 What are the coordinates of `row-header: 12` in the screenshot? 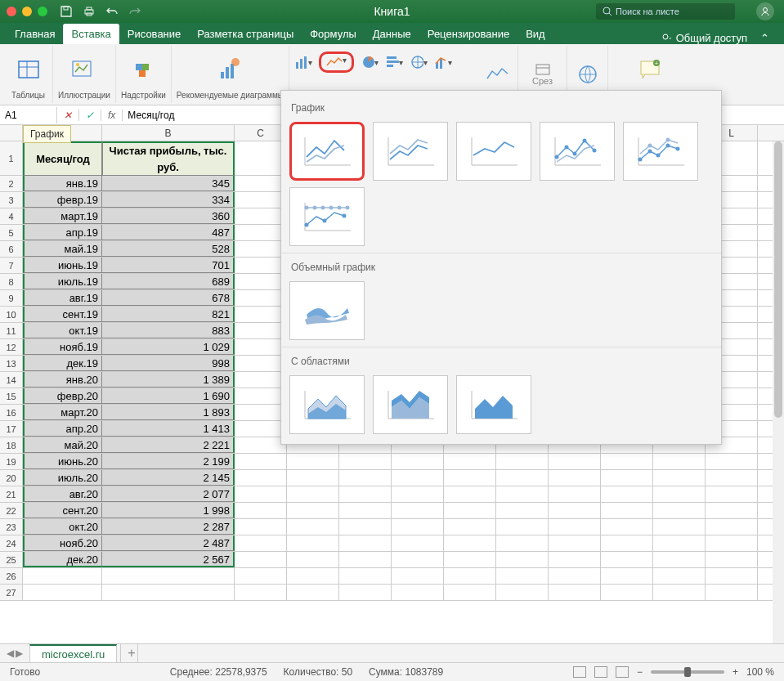 It's located at (11, 347).